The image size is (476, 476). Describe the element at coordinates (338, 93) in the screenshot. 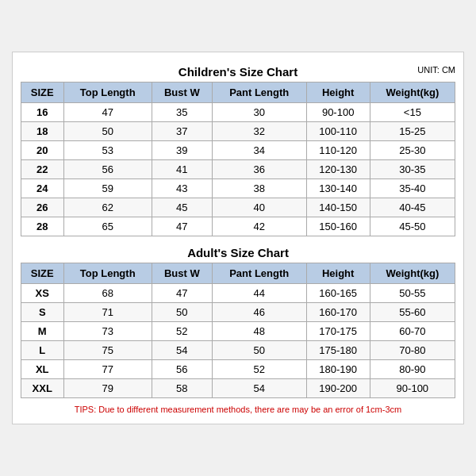

I see `col-header-height: Height` at that location.